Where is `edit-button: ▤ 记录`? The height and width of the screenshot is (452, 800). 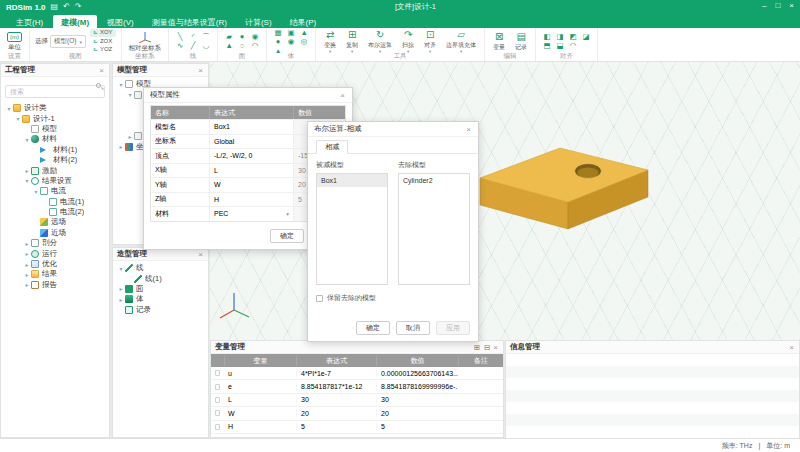
edit-button: ▤ 记录 is located at coordinates (521, 42).